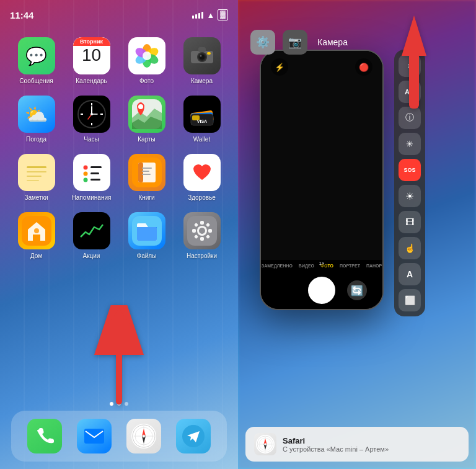 This screenshot has height=469, width=476. What do you see at coordinates (144, 436) in the screenshot?
I see `dock-safari` at bounding box center [144, 436].